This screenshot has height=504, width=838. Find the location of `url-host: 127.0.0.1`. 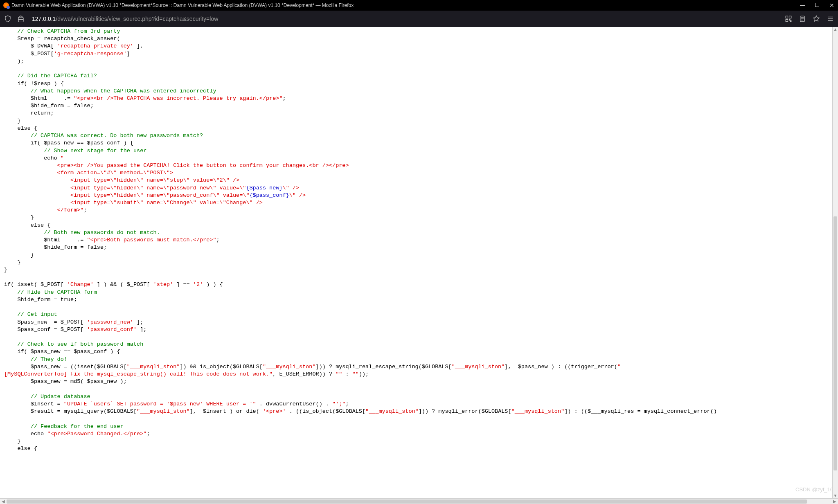

url-host: 127.0.0.1 is located at coordinates (44, 19).